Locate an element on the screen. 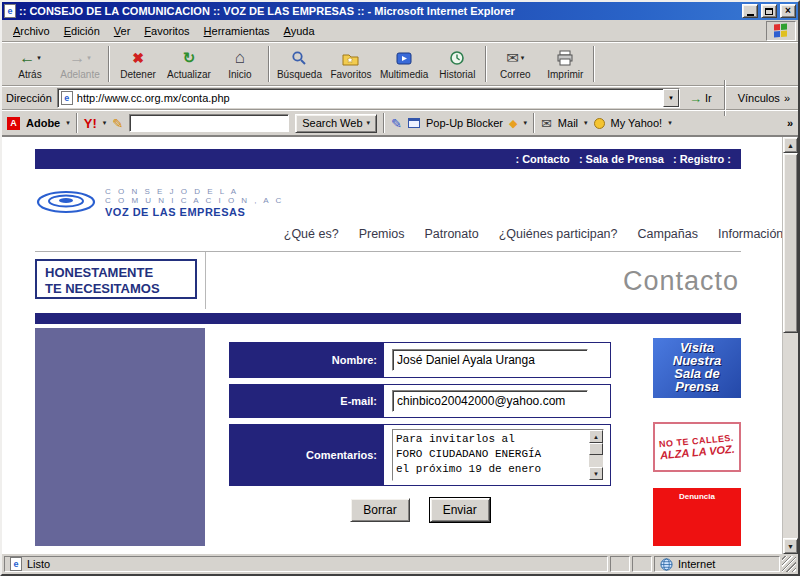 Image resolution: width=800 pixels, height=576 pixels. menu-herramientas: Herramientas is located at coordinates (237, 31).